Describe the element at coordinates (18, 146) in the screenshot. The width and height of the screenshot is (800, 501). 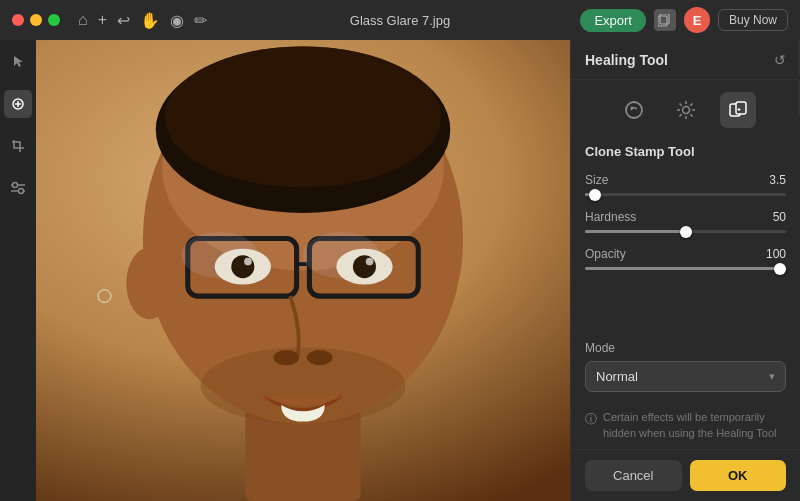
I see `crop-tool` at that location.